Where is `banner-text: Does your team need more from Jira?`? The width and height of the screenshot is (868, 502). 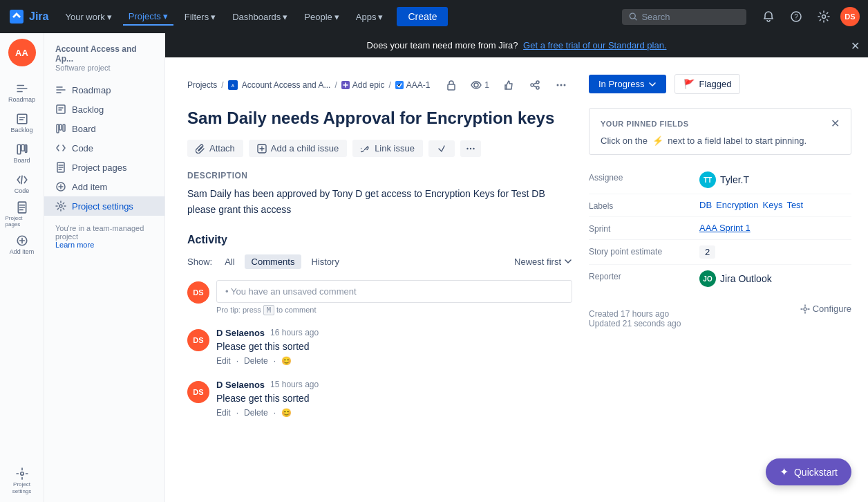 banner-text: Does your team need more from Jira? is located at coordinates (442, 46).